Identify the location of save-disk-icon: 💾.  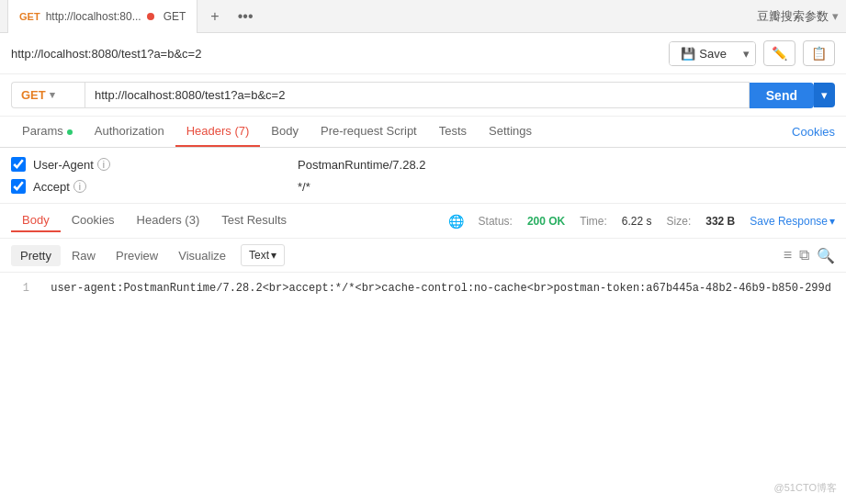
(688, 53).